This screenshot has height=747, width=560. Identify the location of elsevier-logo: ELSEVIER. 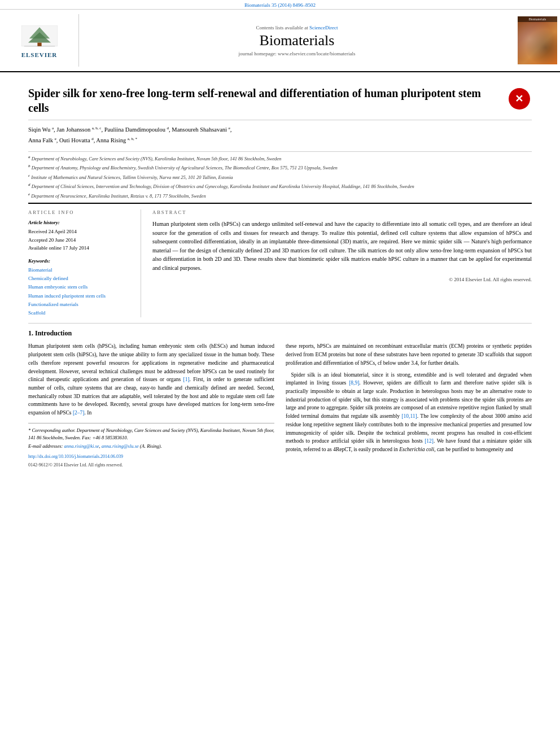
(40, 41).